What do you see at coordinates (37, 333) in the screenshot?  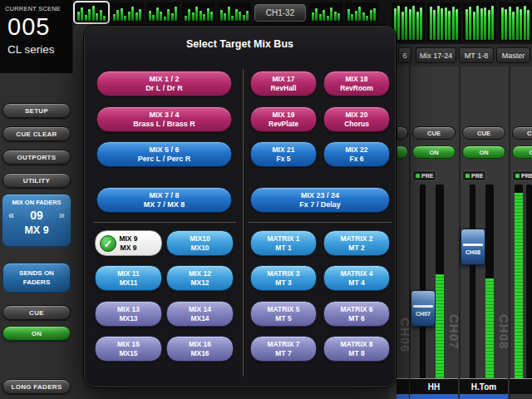 I see `sidebar-on-button: ON` at bounding box center [37, 333].